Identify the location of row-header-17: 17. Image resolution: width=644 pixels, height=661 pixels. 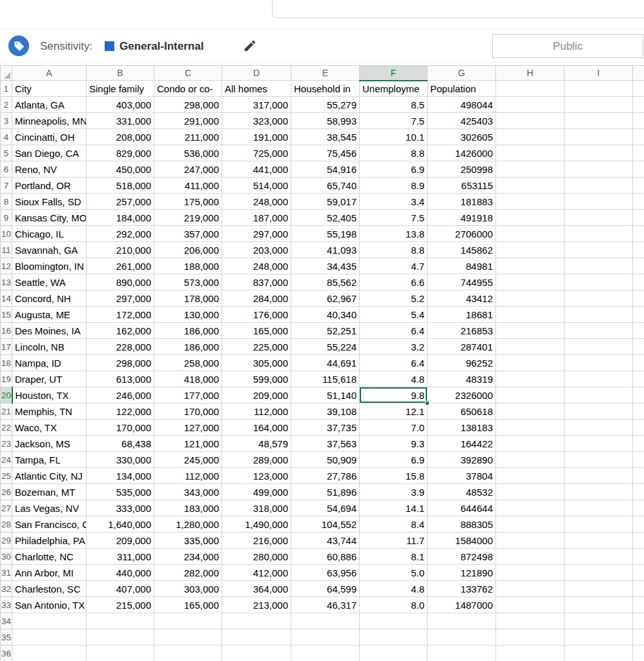
(6, 347).